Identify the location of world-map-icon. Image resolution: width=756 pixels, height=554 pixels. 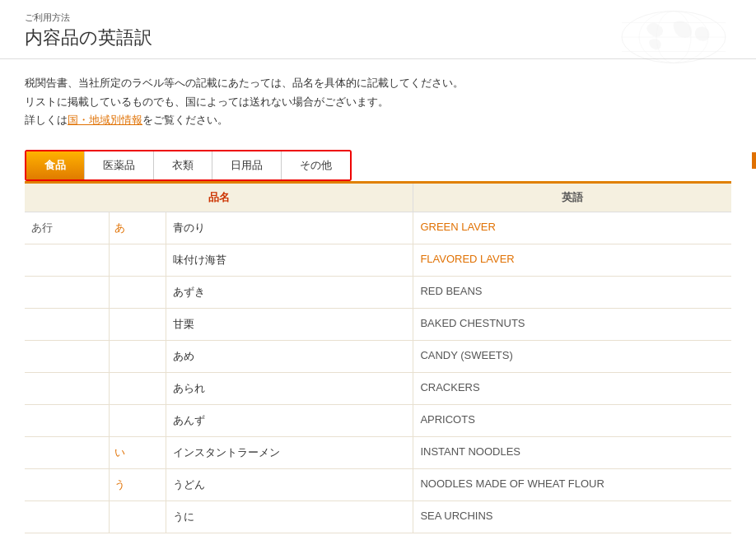
(674, 37).